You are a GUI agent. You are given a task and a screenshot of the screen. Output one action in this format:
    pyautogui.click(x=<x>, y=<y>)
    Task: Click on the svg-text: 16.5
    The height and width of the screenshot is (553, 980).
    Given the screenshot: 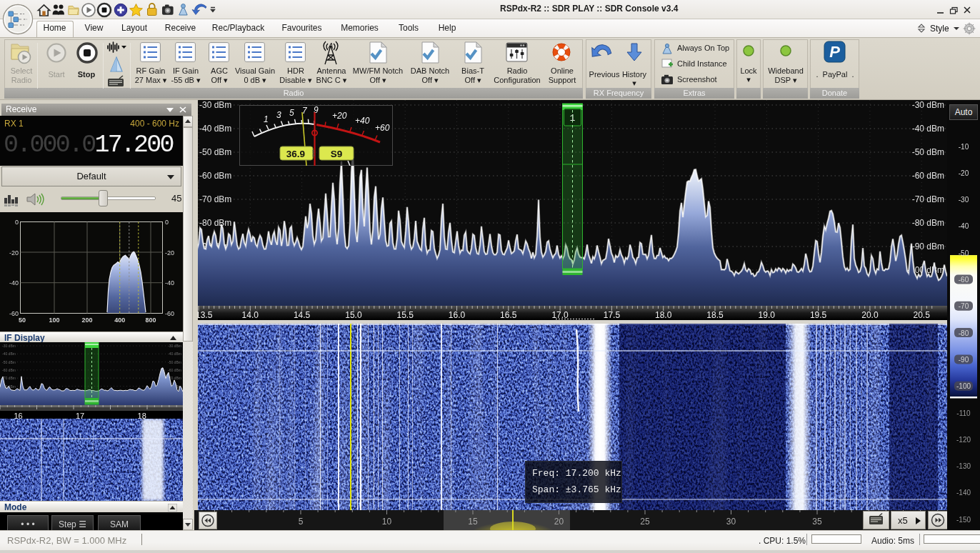 What is the action you would take?
    pyautogui.click(x=509, y=315)
    